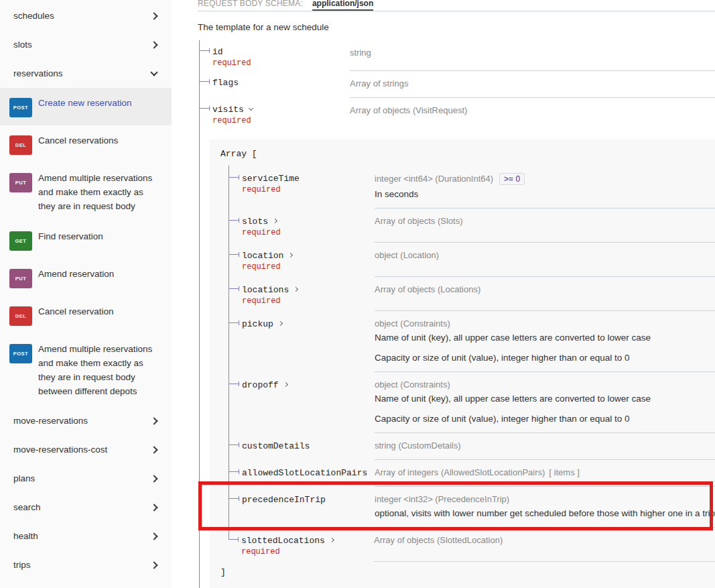  I want to click on sidebar-item-health: health, so click(86, 536).